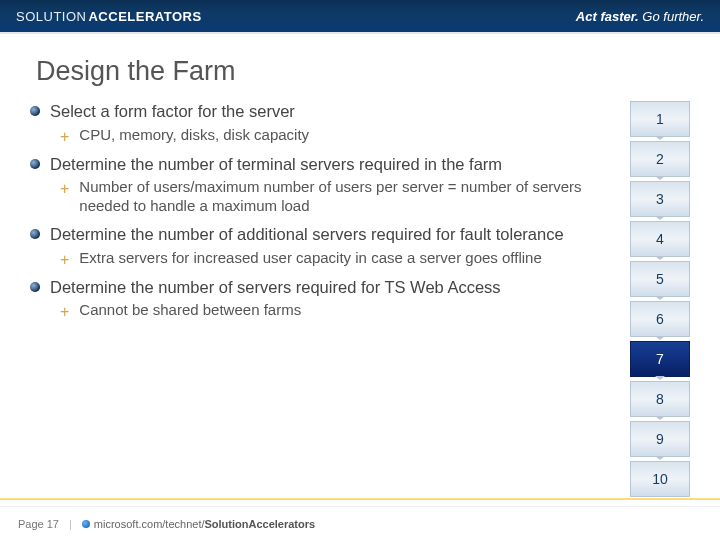  I want to click on step-box-9: 9, so click(660, 439).